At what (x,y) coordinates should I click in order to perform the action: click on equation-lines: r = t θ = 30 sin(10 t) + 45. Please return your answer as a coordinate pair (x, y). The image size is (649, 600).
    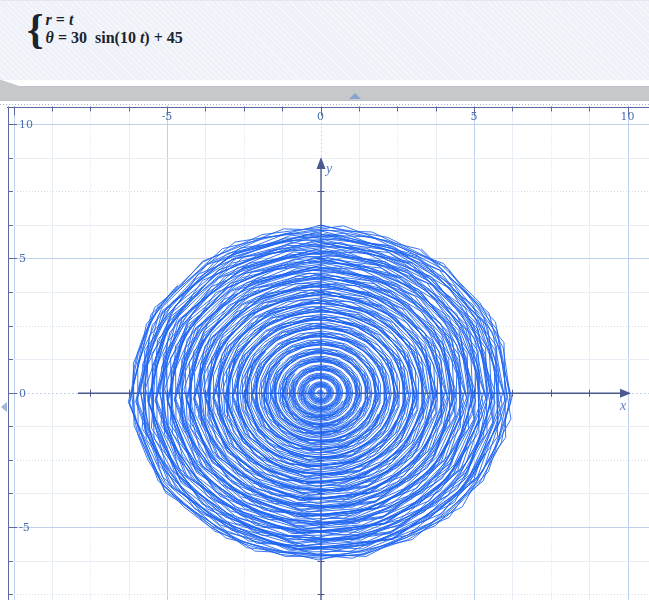
    Looking at the image, I should click on (114, 29).